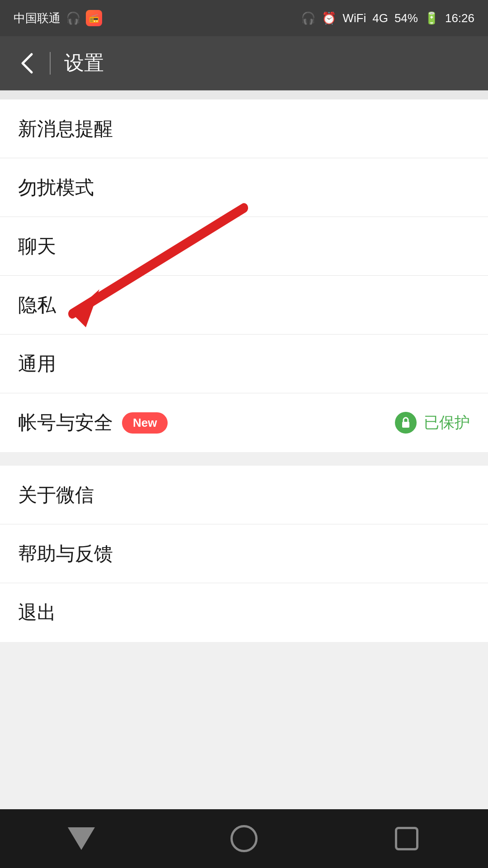  I want to click on menu-item-chat: 聊天, so click(244, 246).